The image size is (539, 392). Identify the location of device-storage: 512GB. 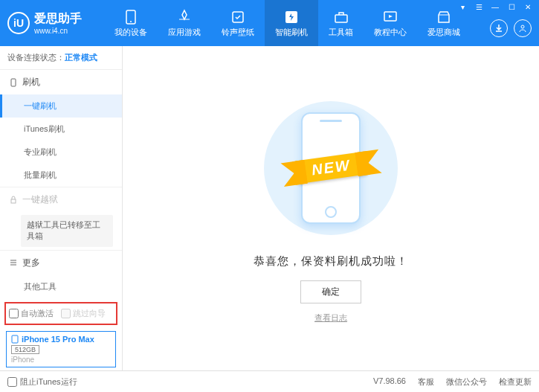
(25, 350).